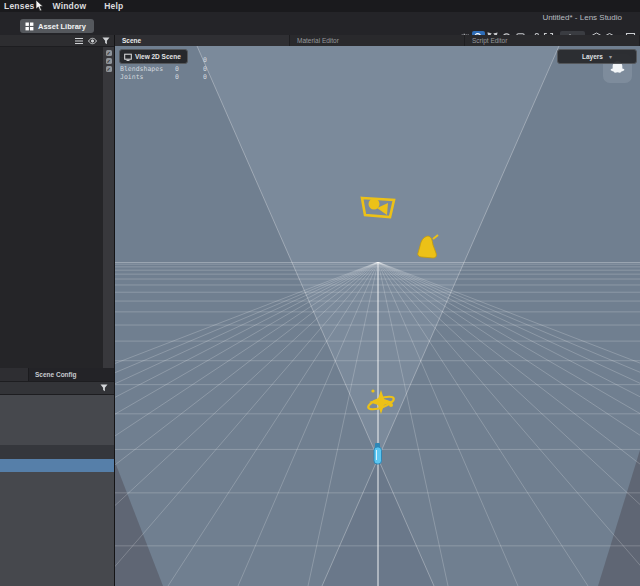 The height and width of the screenshot is (586, 640). I want to click on selected-item-row, so click(57, 466).